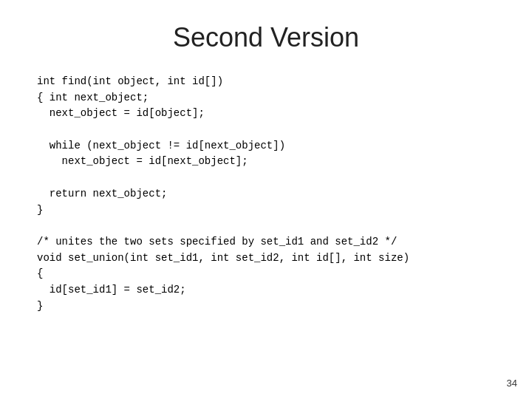 This screenshot has height=399, width=532. I want to click on code-line-5: next_object = id[next_object];, so click(270, 162).